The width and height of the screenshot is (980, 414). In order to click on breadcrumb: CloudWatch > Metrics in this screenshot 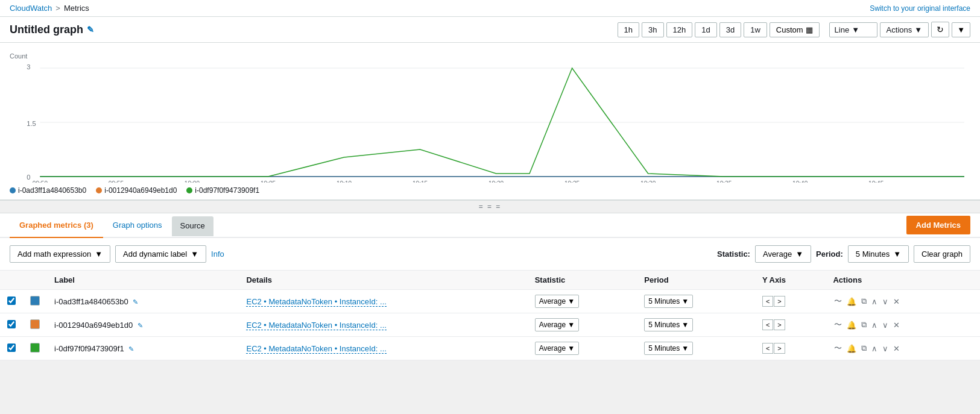, I will do `click(49, 8)`.